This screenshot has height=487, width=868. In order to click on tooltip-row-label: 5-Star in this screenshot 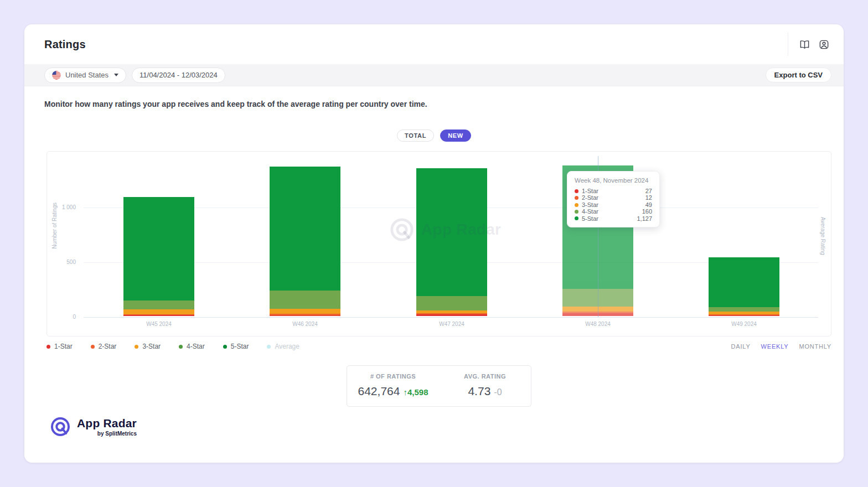, I will do `click(590, 219)`.